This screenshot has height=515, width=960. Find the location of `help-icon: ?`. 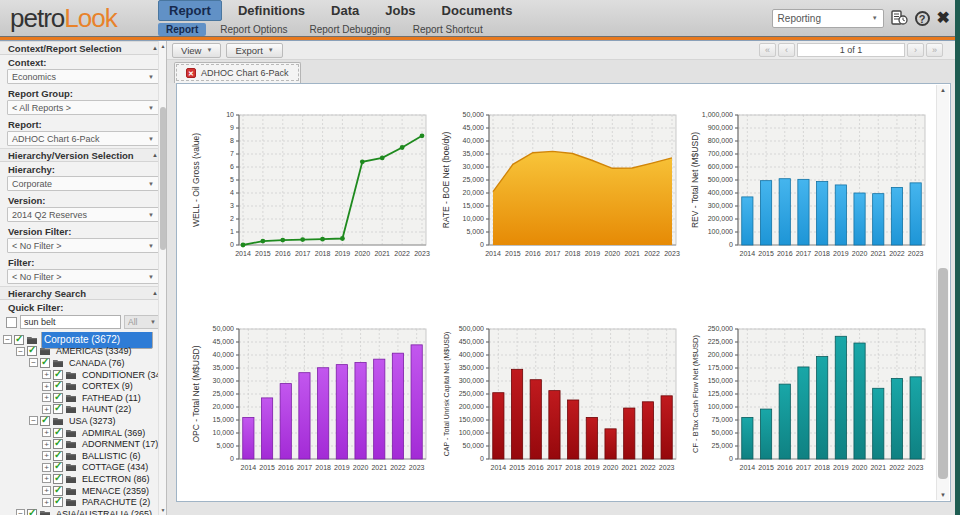

help-icon: ? is located at coordinates (922, 18).